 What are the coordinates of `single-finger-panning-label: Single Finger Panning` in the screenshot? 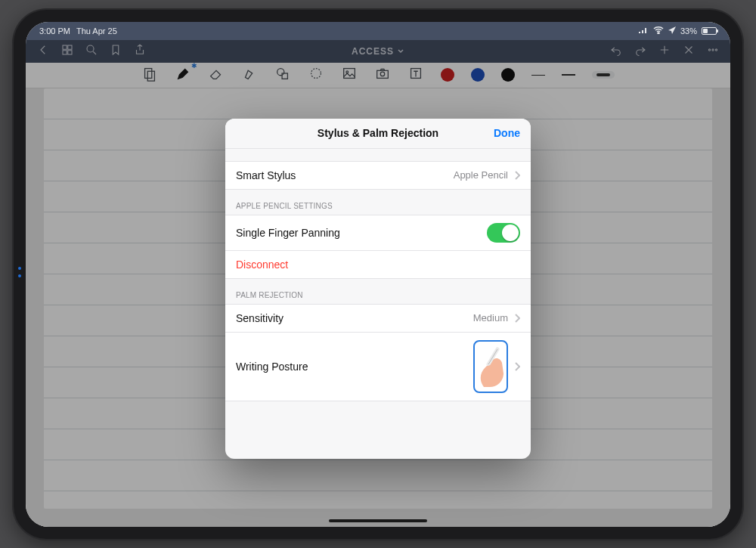 It's located at (288, 233).